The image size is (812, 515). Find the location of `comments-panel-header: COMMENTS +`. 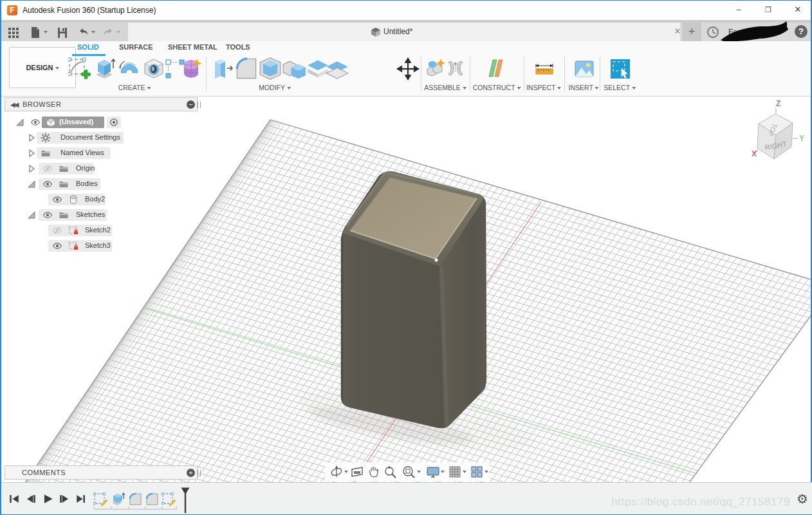

comments-panel-header: COMMENTS + is located at coordinates (101, 473).